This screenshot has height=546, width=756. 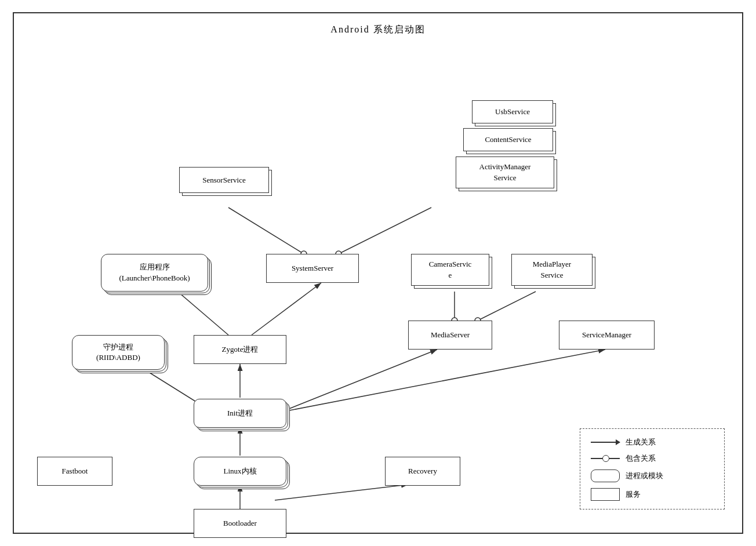 I want to click on bootloader-box: Bootloader, so click(x=240, y=523).